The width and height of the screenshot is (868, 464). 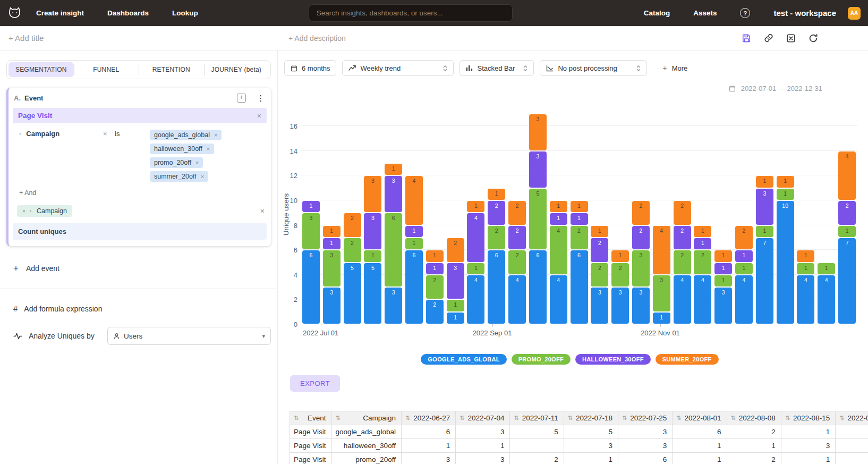 What do you see at coordinates (373, 231) in the screenshot?
I see `bar-segment-halloween_30off-2022-07-18: 3` at bounding box center [373, 231].